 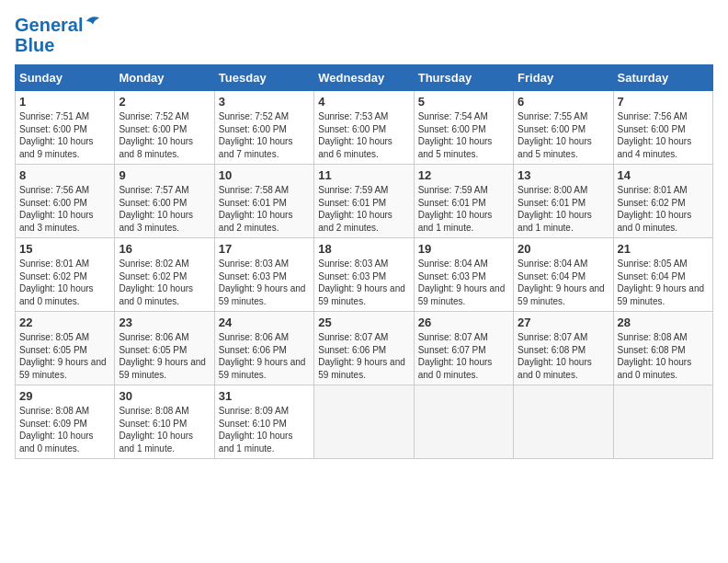 I want to click on day-number: 27, so click(x=563, y=322).